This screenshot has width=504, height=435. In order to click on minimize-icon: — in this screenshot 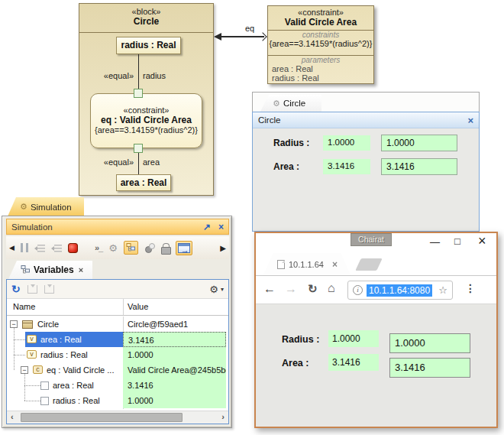, I will do `click(435, 242)`.